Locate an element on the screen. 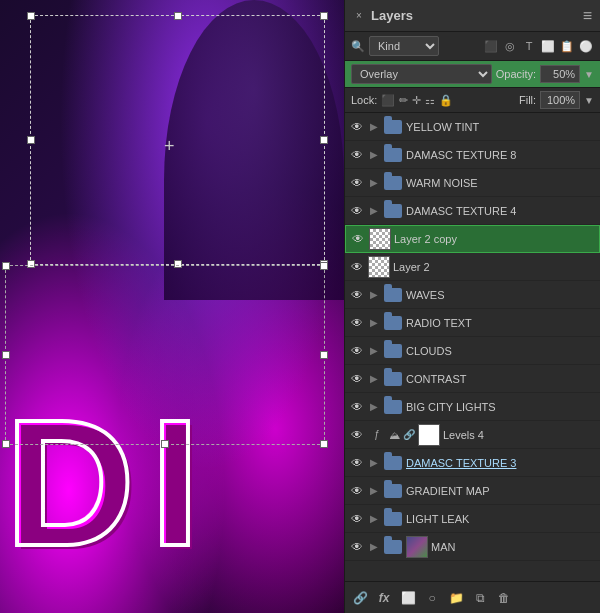 The width and height of the screenshot is (600, 613). layer-name: WARM NOISE is located at coordinates (501, 183).